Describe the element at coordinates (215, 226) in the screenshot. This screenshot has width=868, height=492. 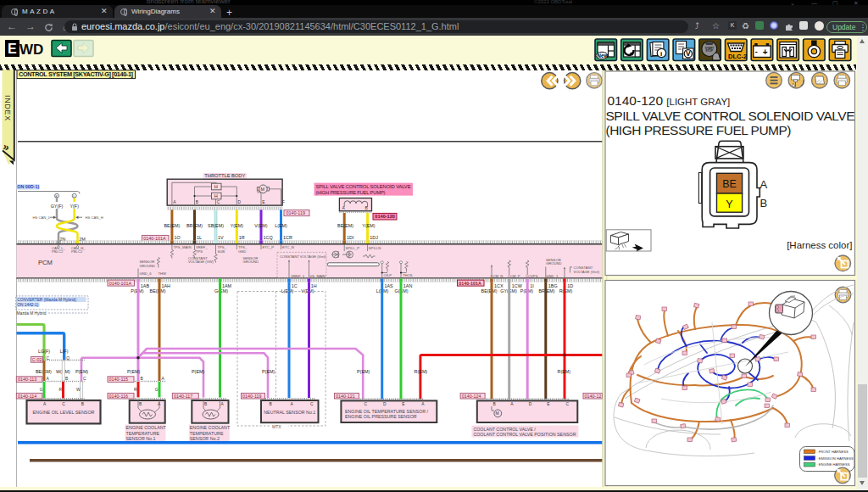
I see `svg-text: SB(EM)` at that location.